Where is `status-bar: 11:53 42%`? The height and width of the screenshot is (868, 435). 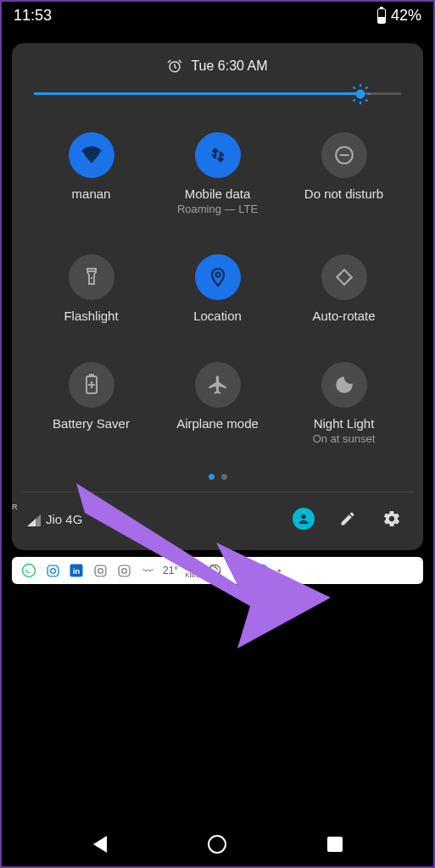
status-bar: 11:53 42% is located at coordinates (217, 15).